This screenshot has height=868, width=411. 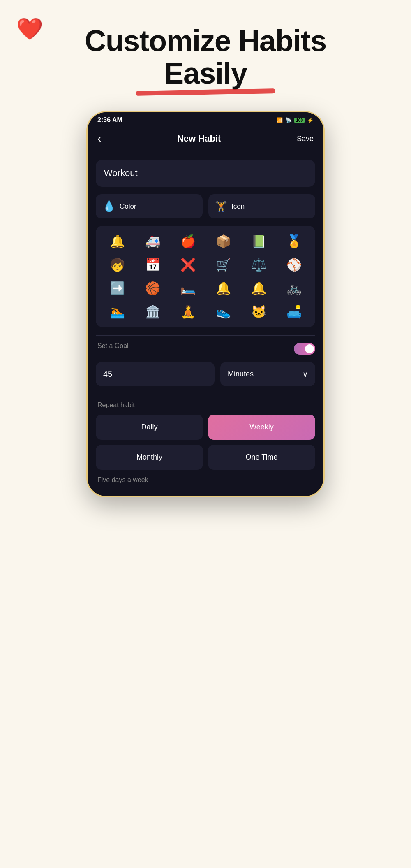 What do you see at coordinates (188, 312) in the screenshot?
I see `grid-icon-yoga: 🧘` at bounding box center [188, 312].